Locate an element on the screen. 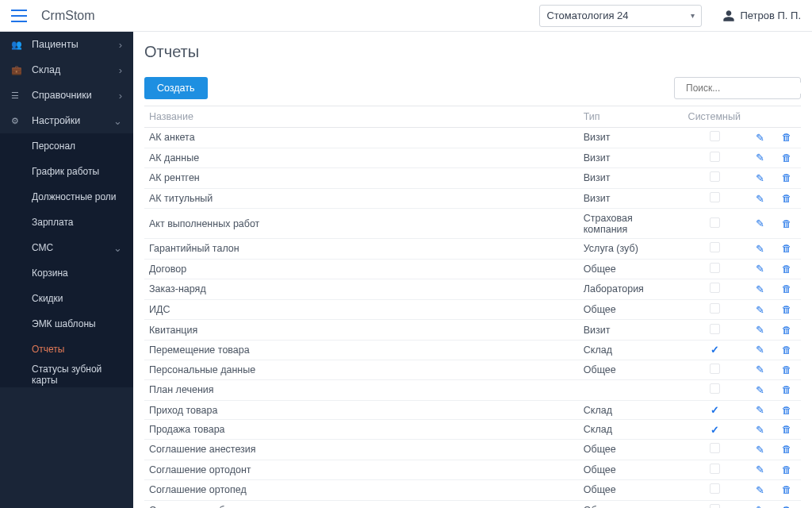 This screenshot has width=812, height=508. menu-toggle-icon is located at coordinates (19, 16).